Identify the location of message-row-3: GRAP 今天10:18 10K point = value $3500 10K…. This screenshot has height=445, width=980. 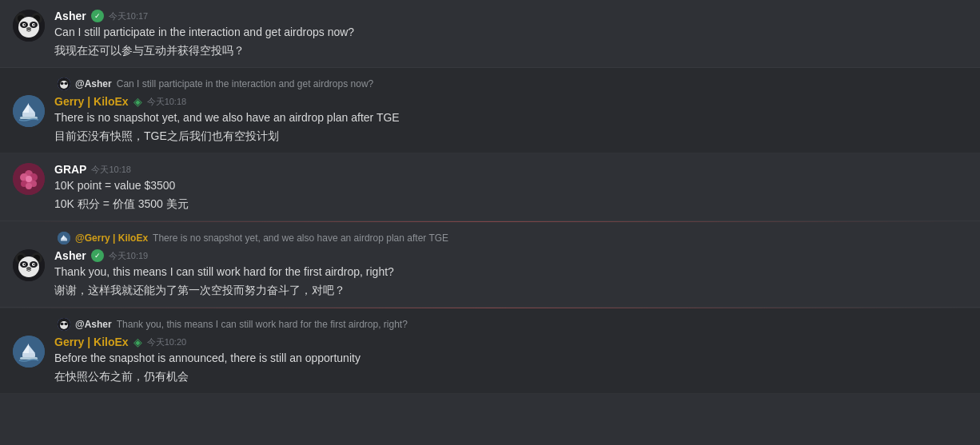
(490, 188).